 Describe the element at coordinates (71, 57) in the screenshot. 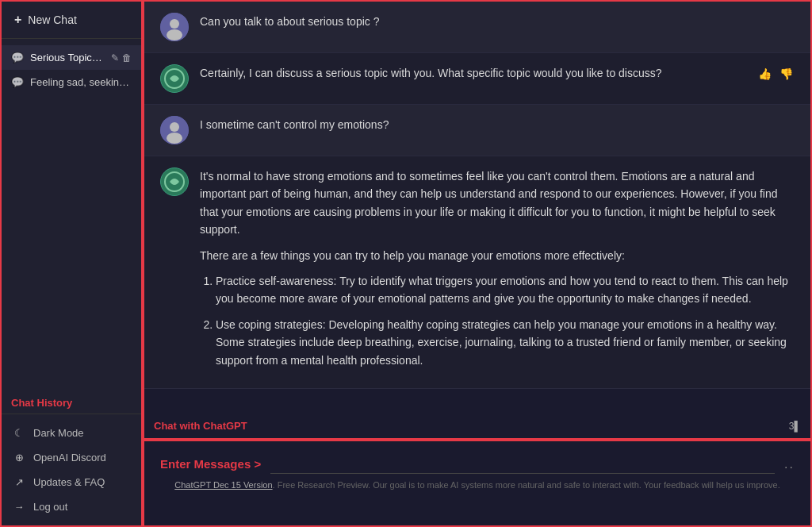

I see `chat-item-serious-topic: 💬 Serious Topic Request ✎ 🗑` at that location.